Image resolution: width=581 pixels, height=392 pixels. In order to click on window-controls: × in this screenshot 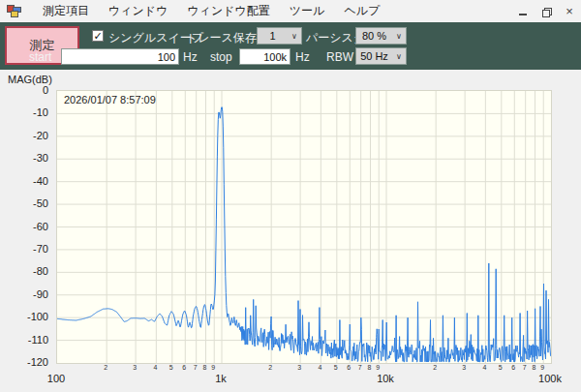, I will do `click(546, 12)`.